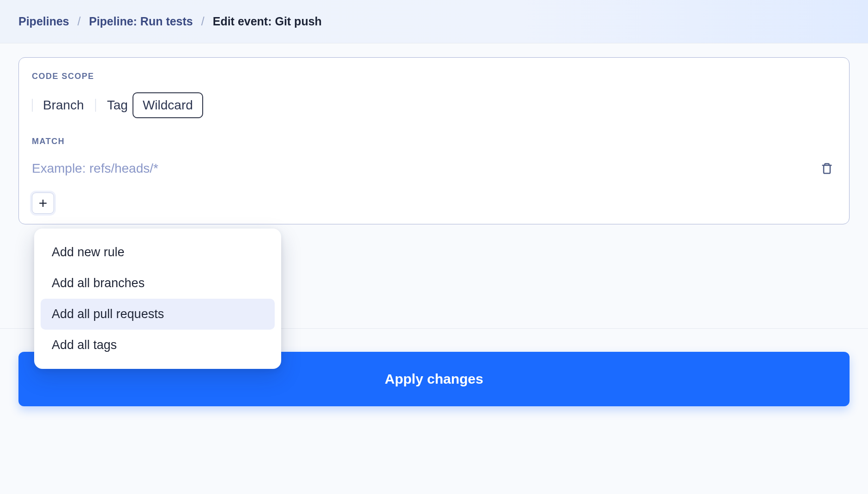  What do you see at coordinates (434, 169) in the screenshot?
I see `match-rule-row` at bounding box center [434, 169].